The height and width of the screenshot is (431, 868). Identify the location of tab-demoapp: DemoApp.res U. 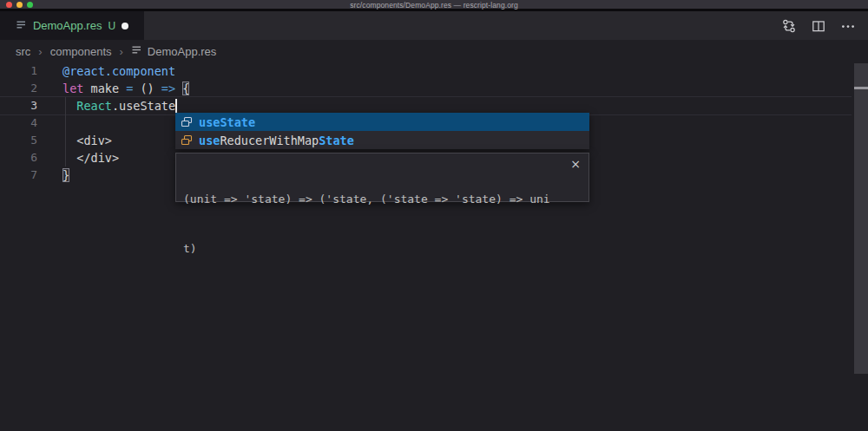
(72, 26).